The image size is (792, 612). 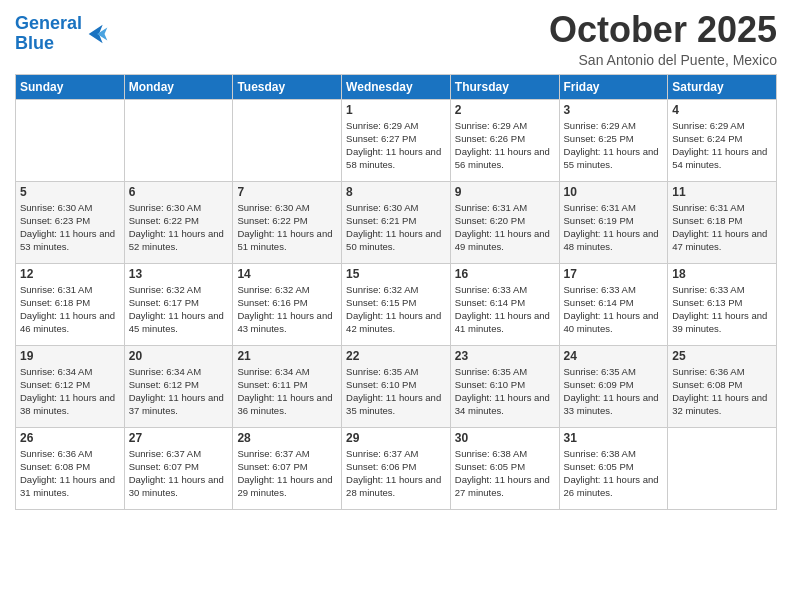 What do you see at coordinates (396, 140) in the screenshot?
I see `calendar-week-row: 1Sunrise: 6:29 AM Sunset: 6:27 PM Daylig…` at bounding box center [396, 140].